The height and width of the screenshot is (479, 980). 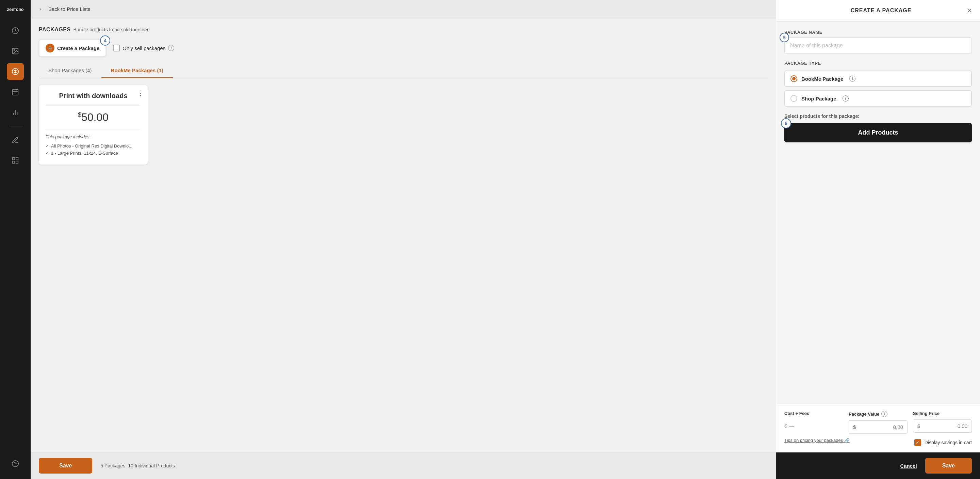 What do you see at coordinates (944, 426) in the screenshot?
I see `selling-price-input` at bounding box center [944, 426].